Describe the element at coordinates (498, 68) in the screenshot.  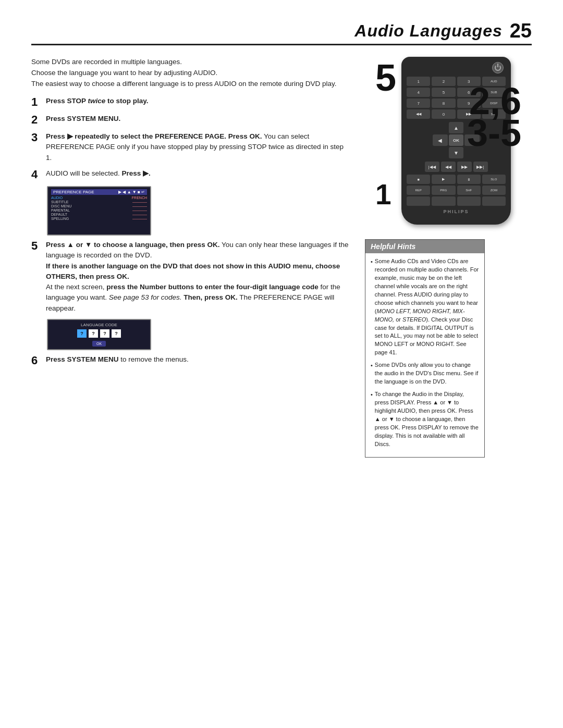
I see `power-button` at that location.